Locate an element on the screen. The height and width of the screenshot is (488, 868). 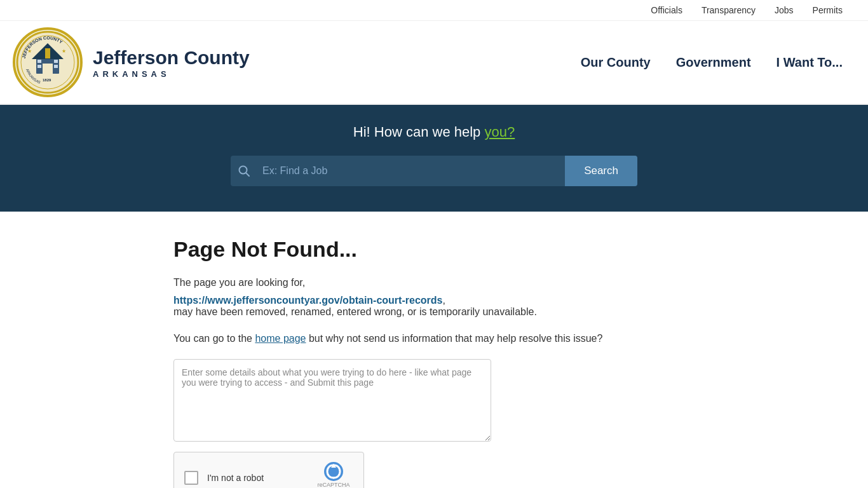
page-title: Page Not Found... is located at coordinates (434, 249).